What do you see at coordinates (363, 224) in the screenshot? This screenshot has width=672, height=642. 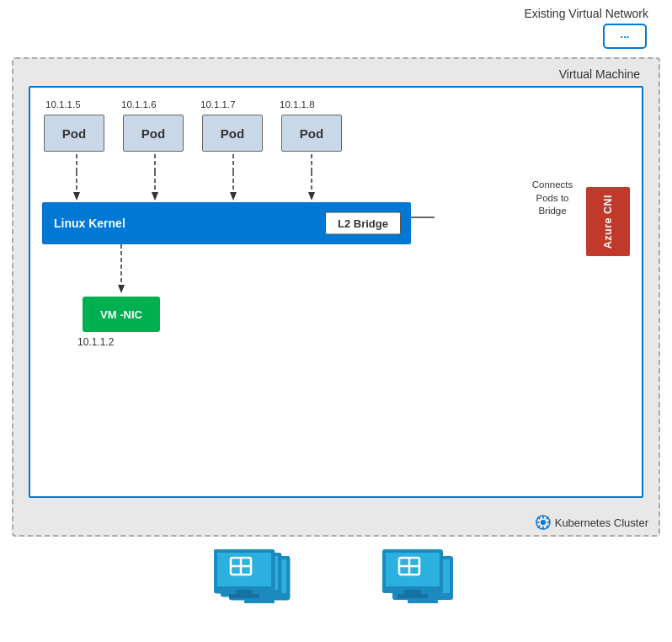 I see `l2-bridge-box: L2 Bridge` at bounding box center [363, 224].